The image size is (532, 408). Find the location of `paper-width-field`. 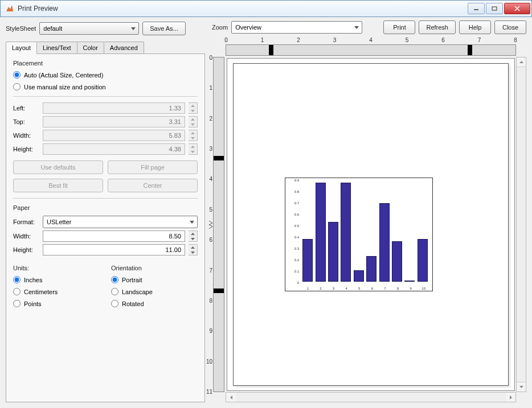

paper-width-field is located at coordinates (114, 236).